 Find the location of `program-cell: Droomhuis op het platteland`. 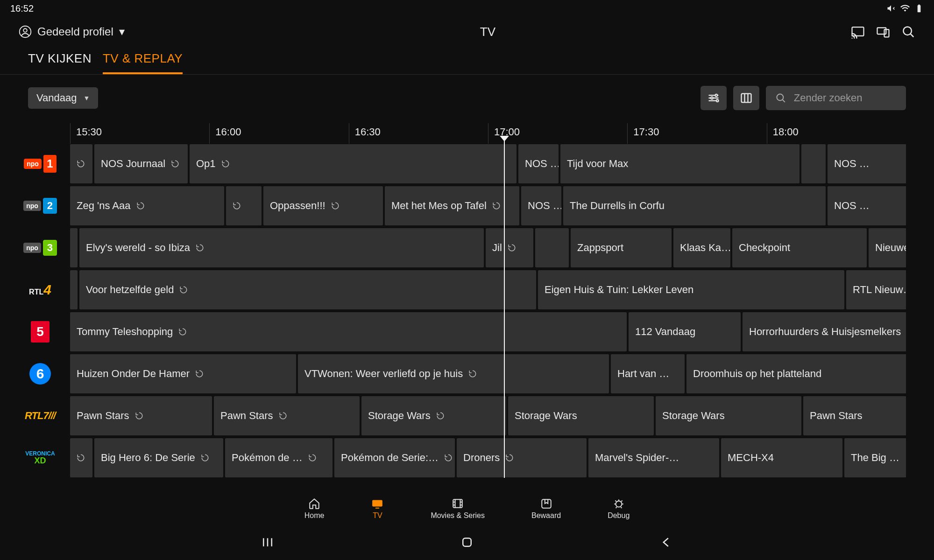

program-cell: Droomhuis op het platteland is located at coordinates (796, 374).